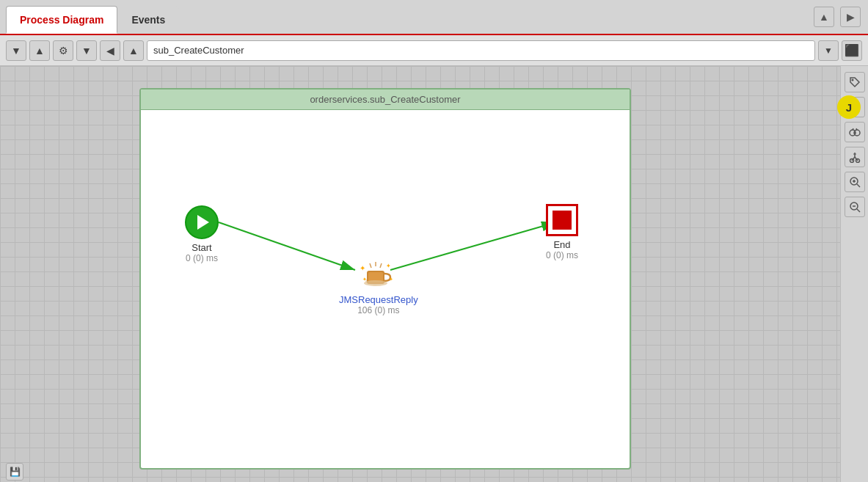  Describe the element at coordinates (202, 235) in the screenshot. I see `start-node: Start 0 (0) ms` at that location.